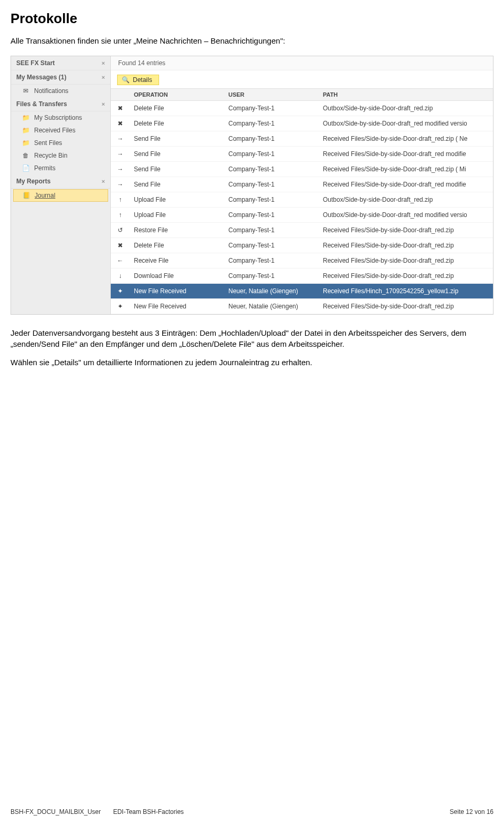 Image resolution: width=504 pixels, height=826 pixels. What do you see at coordinates (26, 143) in the screenshot?
I see `folder-up-icon: 📁` at bounding box center [26, 143].